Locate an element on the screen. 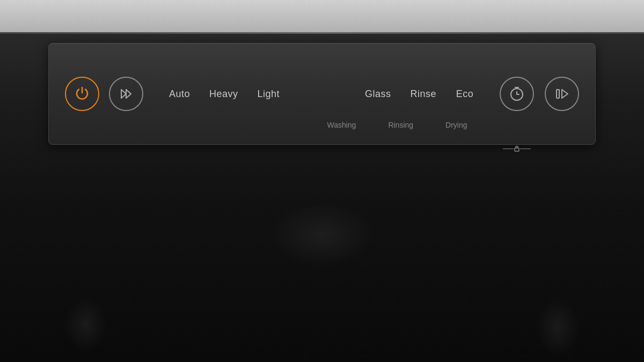 Image resolution: width=644 pixels, height=362 pixels. timer-icon is located at coordinates (517, 94).